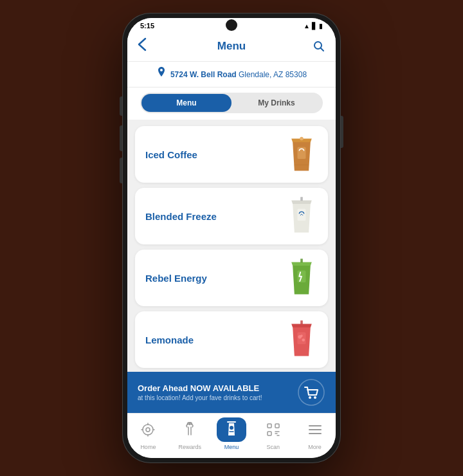  I want to click on bottom-nav: Home Rewards, so click(232, 435).